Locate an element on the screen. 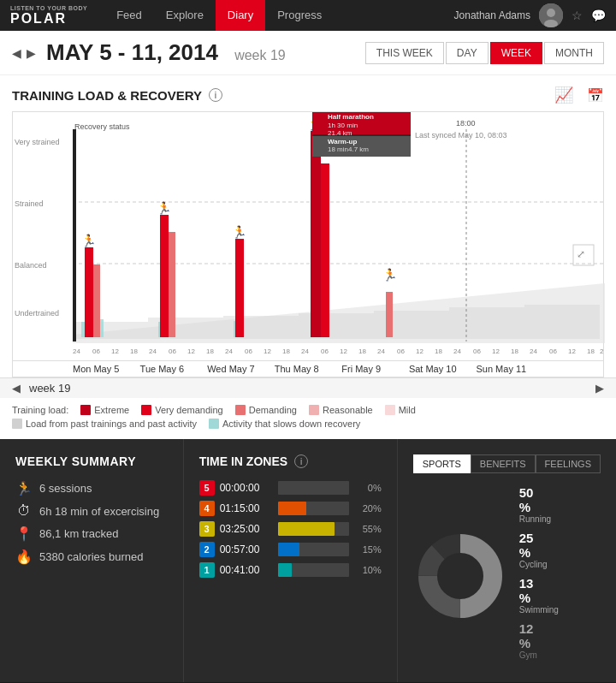 This screenshot has width=616, height=683. ws-title: WEEKLY SUMMARY is located at coordinates (92, 461).